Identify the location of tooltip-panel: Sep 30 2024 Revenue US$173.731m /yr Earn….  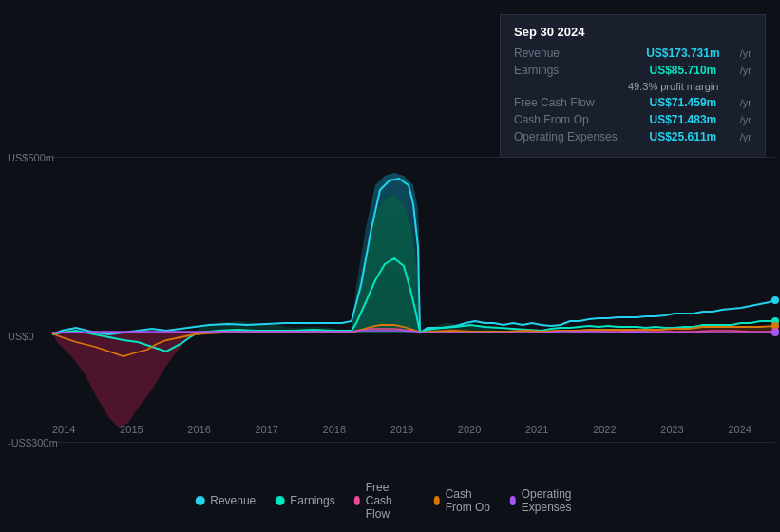
(633, 86).